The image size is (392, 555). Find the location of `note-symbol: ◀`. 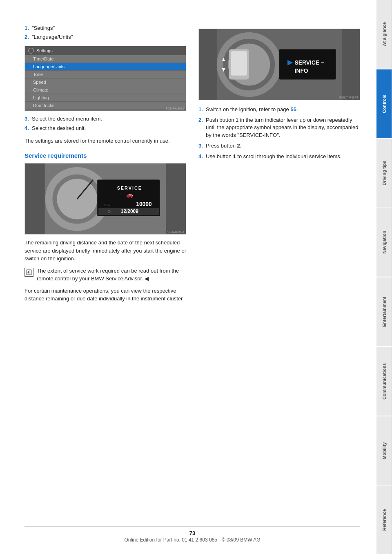

note-symbol: ◀ is located at coordinates (147, 279).